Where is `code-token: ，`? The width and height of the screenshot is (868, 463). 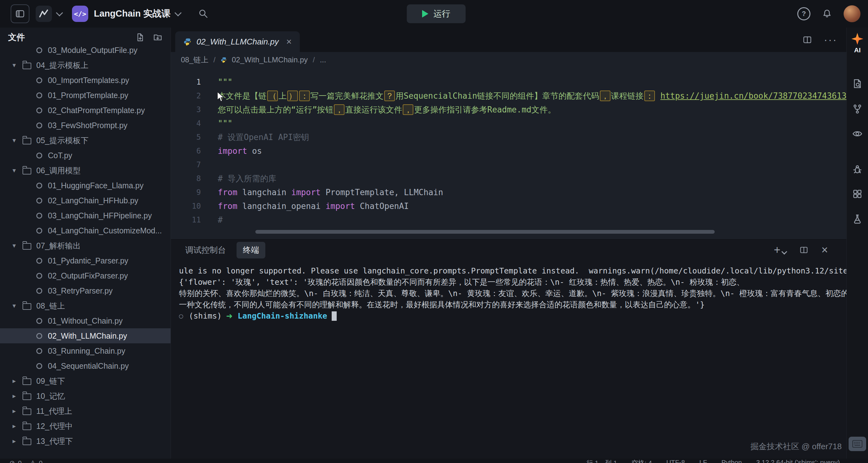 code-token: ， is located at coordinates (339, 110).